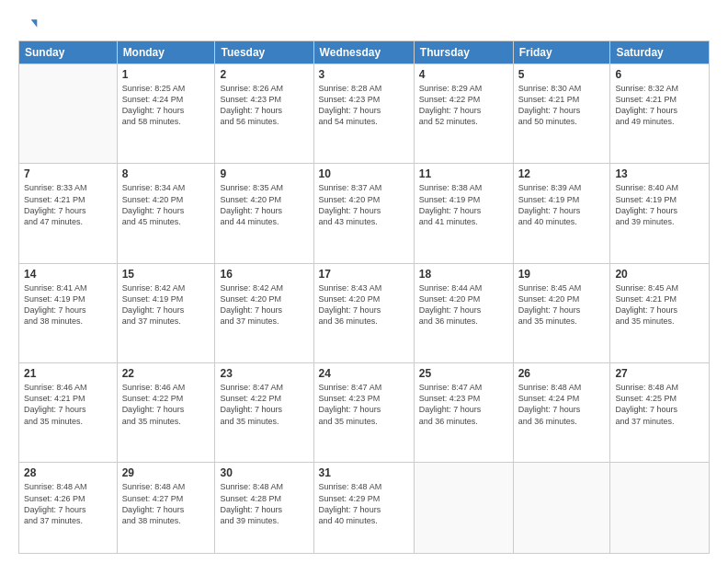  I want to click on day-number: 31, so click(364, 473).